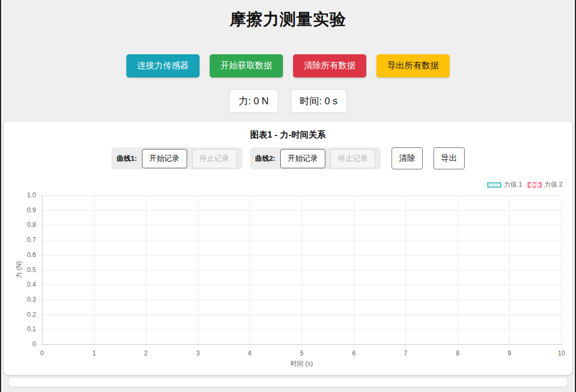  I want to click on svg-text: 2, so click(146, 353).